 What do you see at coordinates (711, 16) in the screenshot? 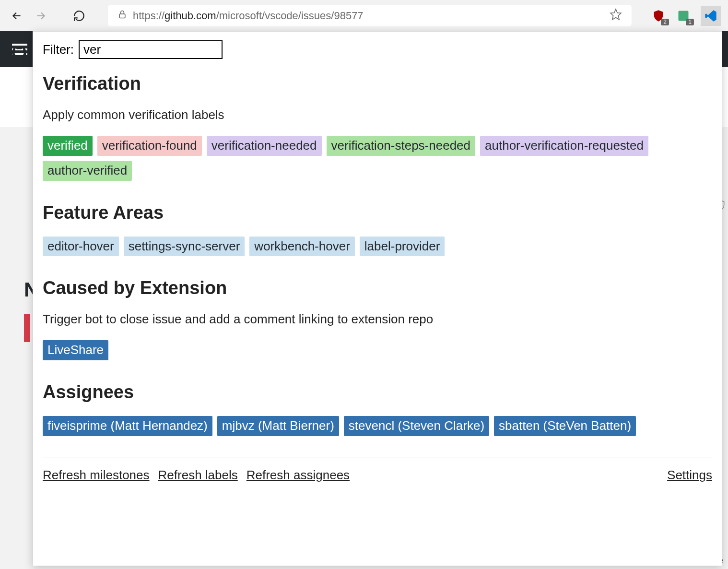
I see `vscode-extension-icon` at bounding box center [711, 16].